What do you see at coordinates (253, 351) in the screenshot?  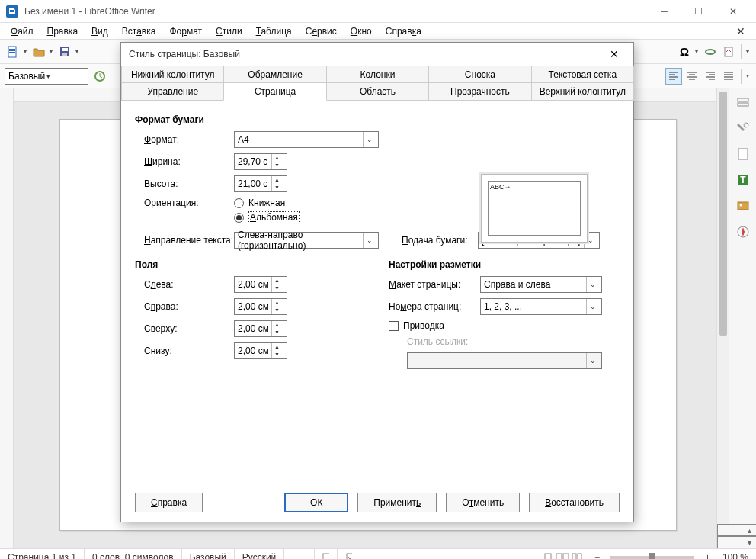 I see `bottom-margin-input` at bounding box center [253, 351].